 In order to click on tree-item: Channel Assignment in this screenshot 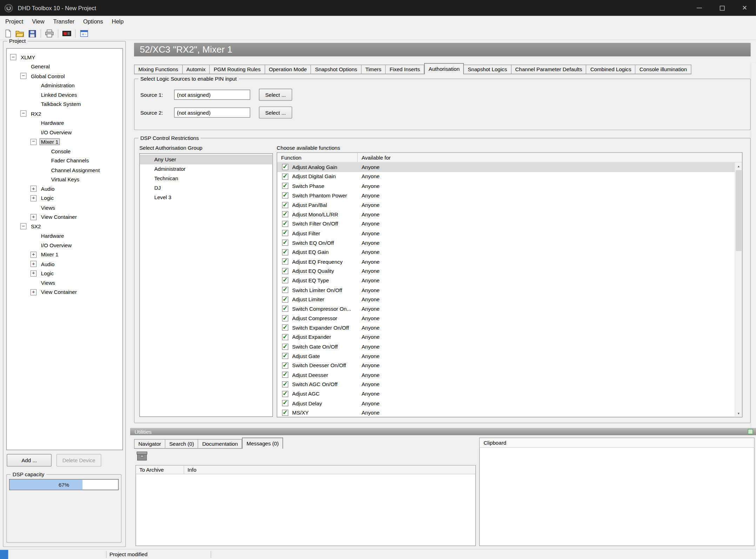, I will do `click(65, 170)`.